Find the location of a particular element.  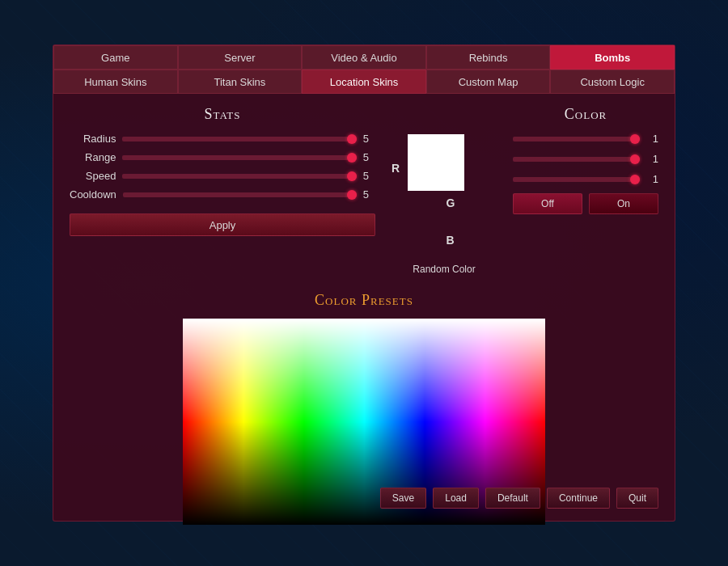

apply-button: Apply is located at coordinates (222, 225).